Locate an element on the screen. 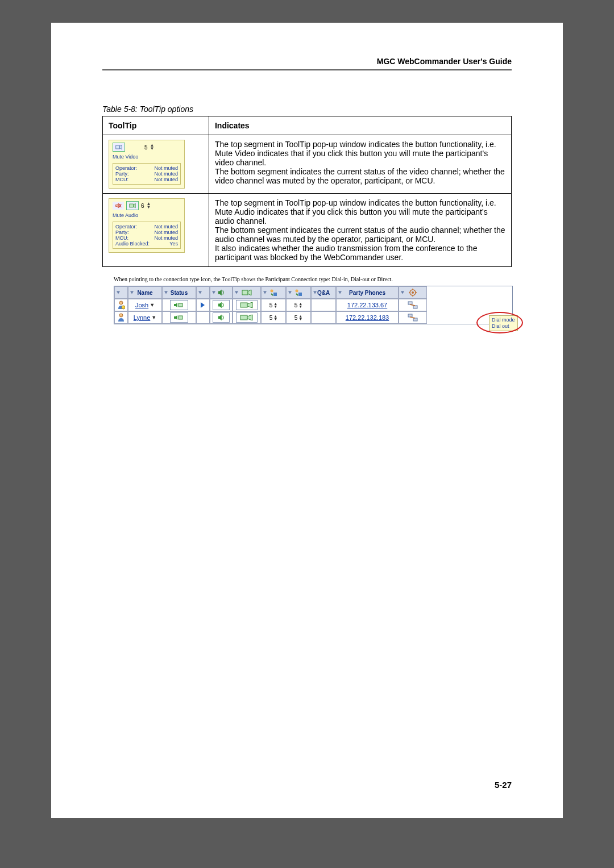 The image size is (614, 868). party-phone: 172.22.132.183 is located at coordinates (367, 318).